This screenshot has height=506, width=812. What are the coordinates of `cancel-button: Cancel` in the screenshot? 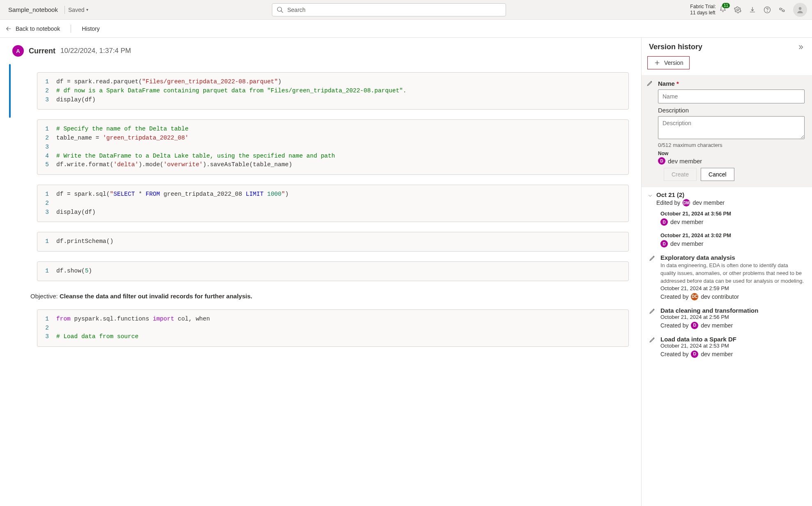 It's located at (718, 174).